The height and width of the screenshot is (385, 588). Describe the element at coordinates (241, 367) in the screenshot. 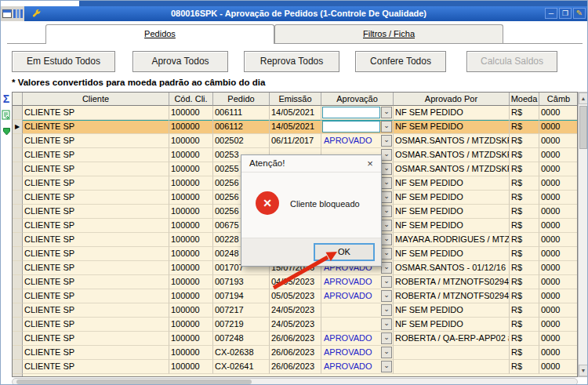

I see `cell-pedido: CX-02641` at that location.